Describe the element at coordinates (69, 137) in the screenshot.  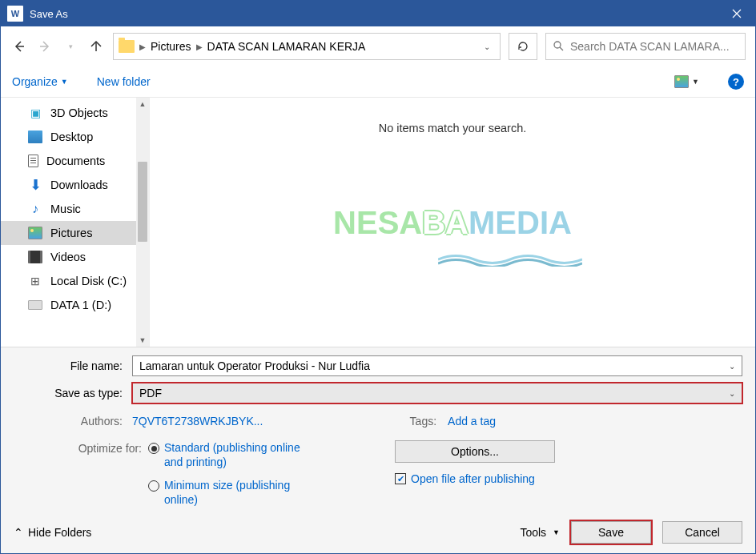
I see `sidebar-item-desktop: Desktop` at that location.